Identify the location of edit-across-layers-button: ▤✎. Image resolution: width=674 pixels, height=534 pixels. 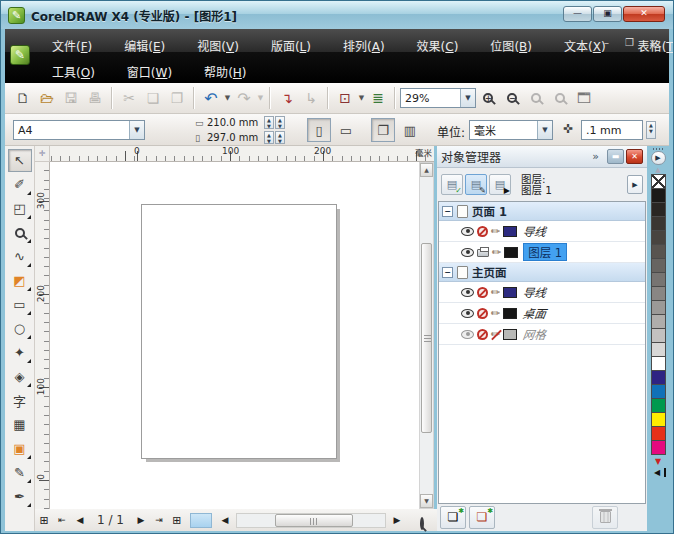
(476, 184).